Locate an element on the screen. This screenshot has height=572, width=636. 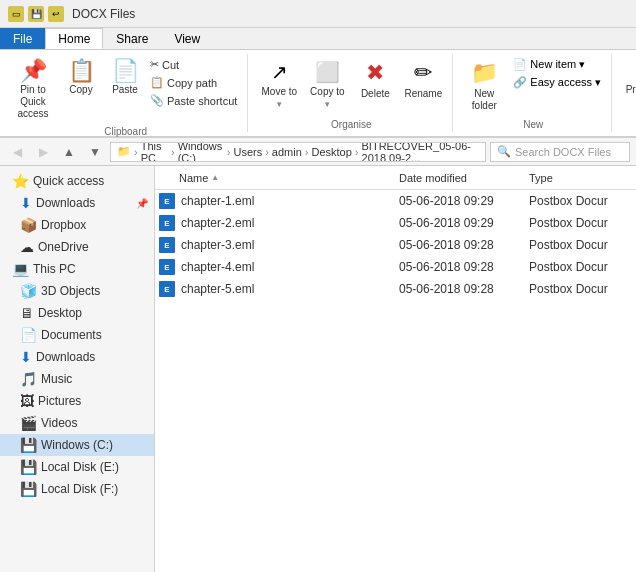
ribbon-group-properties: ☰ Prope... ✓ is located at coordinates (625, 93).